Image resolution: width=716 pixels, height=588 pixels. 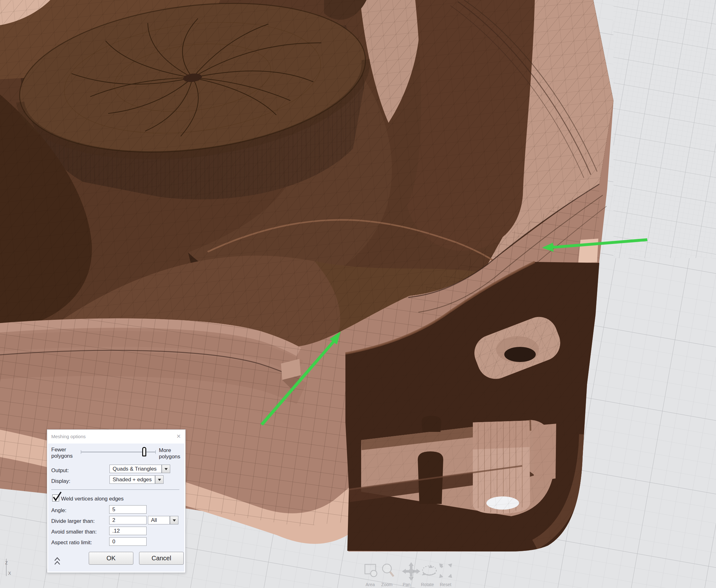 What do you see at coordinates (370, 585) in the screenshot?
I see `svg-text: Area` at bounding box center [370, 585].